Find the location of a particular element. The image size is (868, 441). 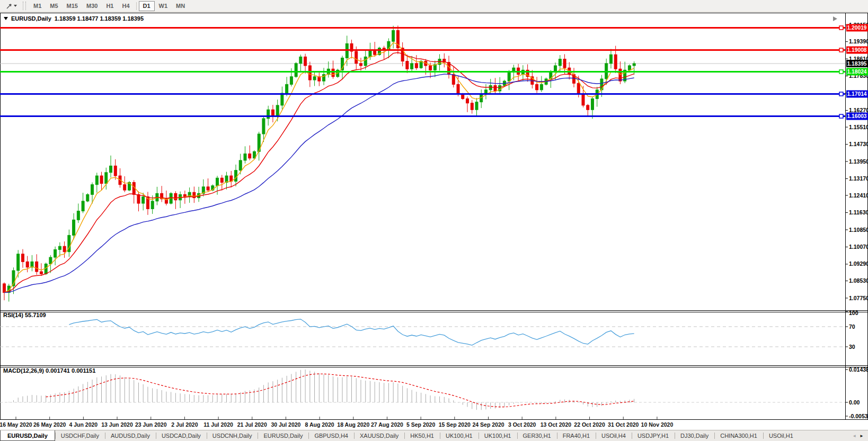

level-anchor-1.16003 is located at coordinates (842, 116).